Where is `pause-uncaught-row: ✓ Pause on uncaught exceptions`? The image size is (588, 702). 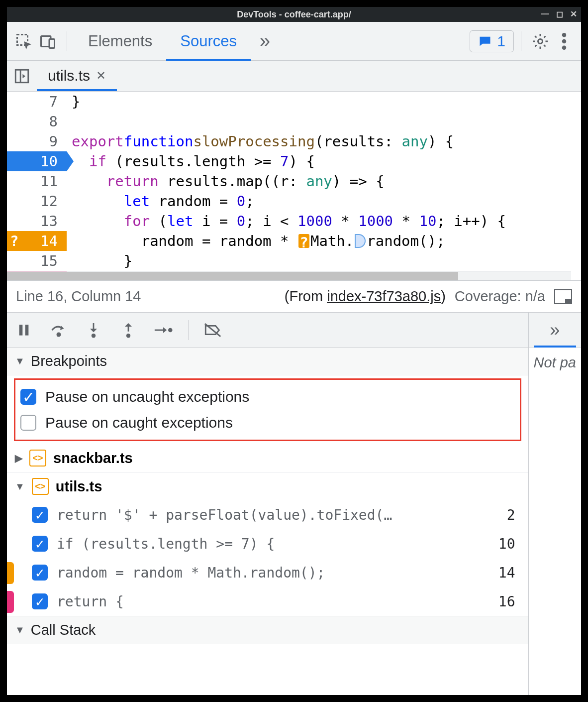
pause-uncaught-row: ✓ Pause on uncaught exceptions is located at coordinates (268, 397).